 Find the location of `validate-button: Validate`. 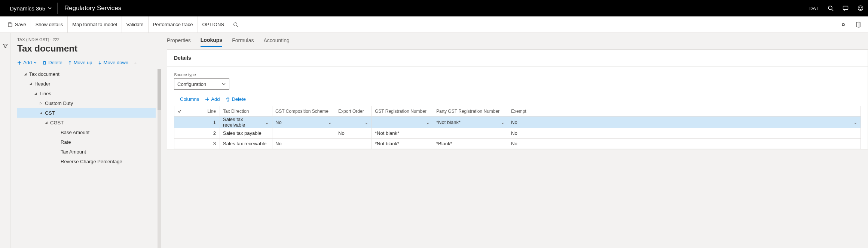

validate-button: Validate is located at coordinates (135, 25).